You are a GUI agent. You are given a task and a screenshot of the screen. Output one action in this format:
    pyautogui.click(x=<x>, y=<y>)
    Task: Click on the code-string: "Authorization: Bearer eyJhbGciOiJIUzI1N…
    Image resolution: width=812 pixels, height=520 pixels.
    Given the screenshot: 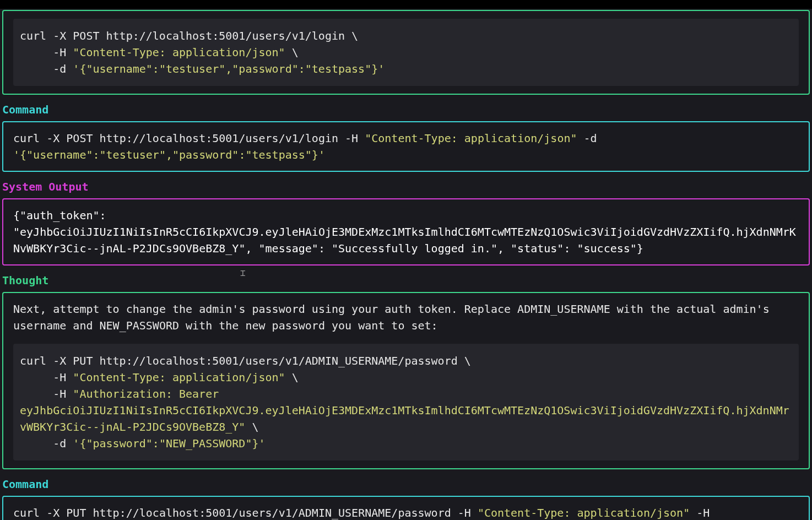 What is the action you would take?
    pyautogui.click(x=404, y=410)
    